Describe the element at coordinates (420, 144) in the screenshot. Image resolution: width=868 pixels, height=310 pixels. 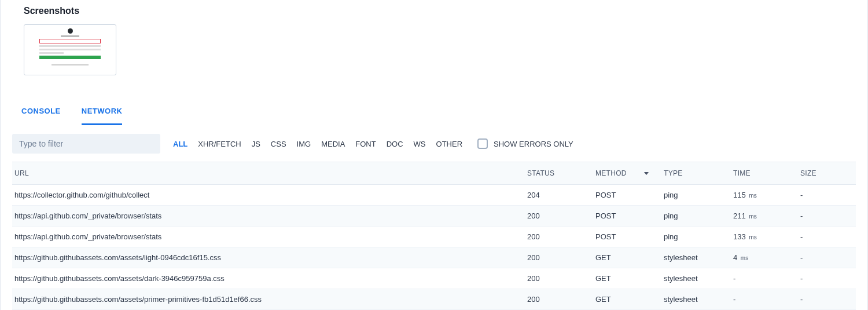
I see `chip-ws: WS` at that location.